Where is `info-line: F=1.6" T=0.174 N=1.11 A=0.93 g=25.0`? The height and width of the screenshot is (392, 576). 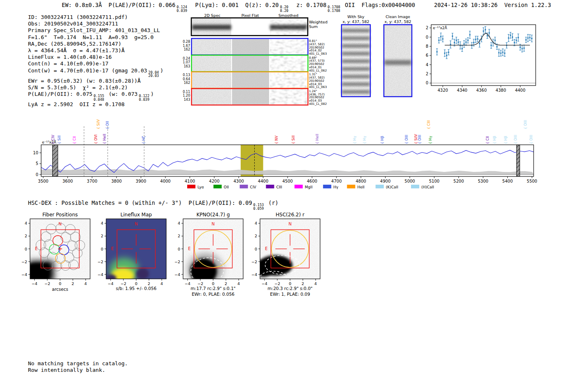 info-line: F=1.6" T=0.174 N=1.11 A=0.93 g=25.0 is located at coordinates (116, 37).